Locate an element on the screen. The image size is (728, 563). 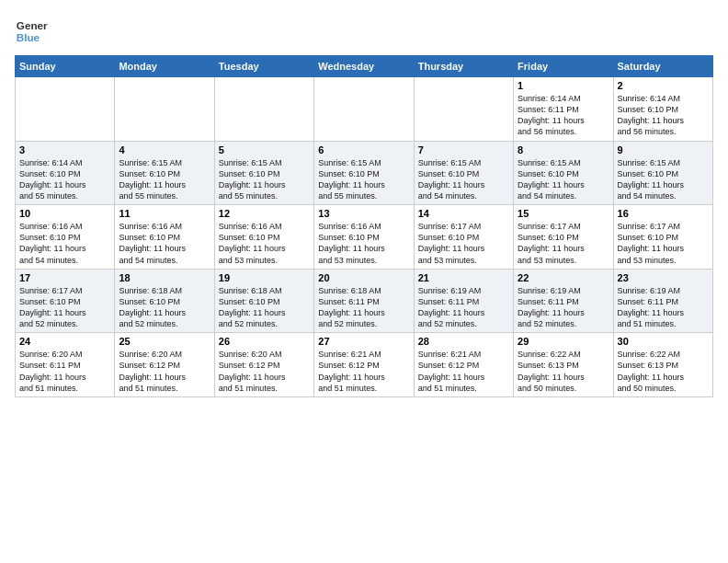
day-number: 17 is located at coordinates (64, 278).